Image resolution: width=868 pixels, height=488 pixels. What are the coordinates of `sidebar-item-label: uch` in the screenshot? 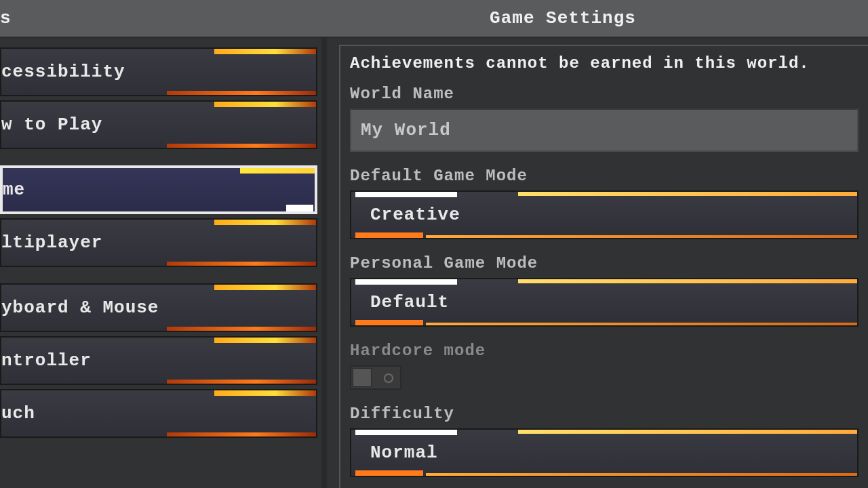 It's located at (18, 413).